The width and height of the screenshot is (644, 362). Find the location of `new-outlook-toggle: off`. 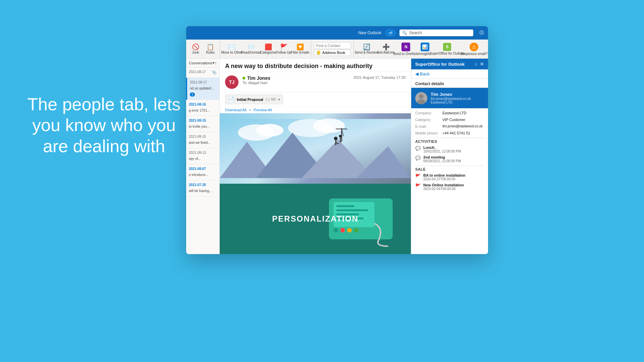

new-outlook-toggle: off is located at coordinates (390, 33).